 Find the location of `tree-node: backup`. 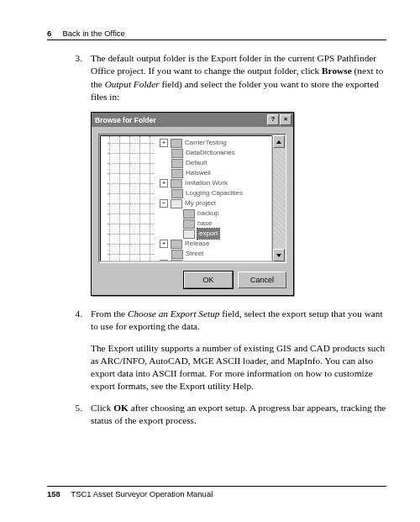

tree-node: backup is located at coordinates (215, 214).